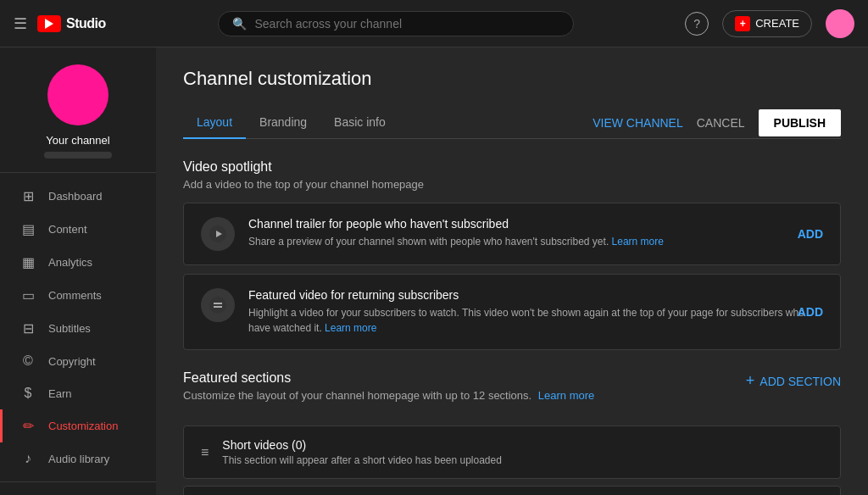 The image size is (868, 495). What do you see at coordinates (743, 24) in the screenshot?
I see `create-plus-icon: +` at bounding box center [743, 24].